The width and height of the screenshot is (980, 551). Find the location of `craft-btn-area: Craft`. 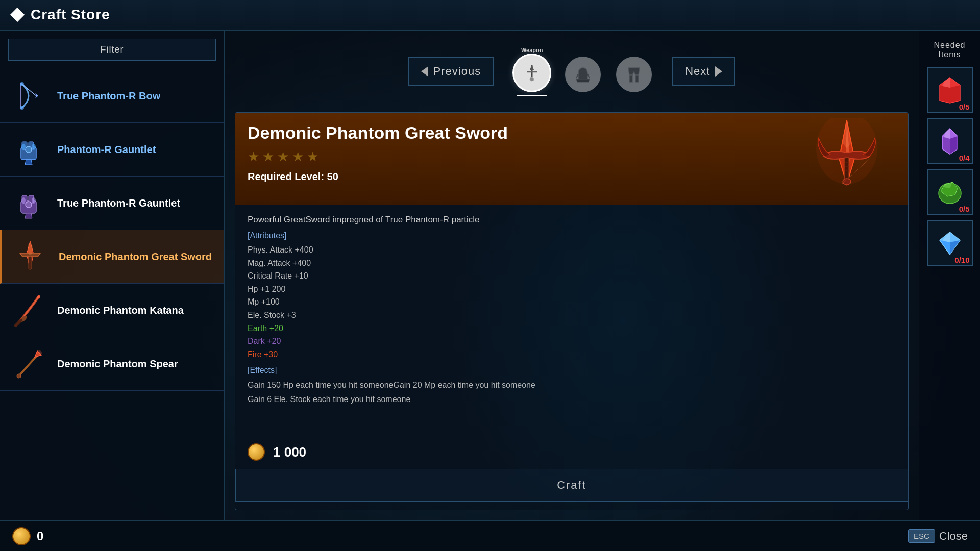

craft-btn-area: Craft is located at coordinates (572, 489).